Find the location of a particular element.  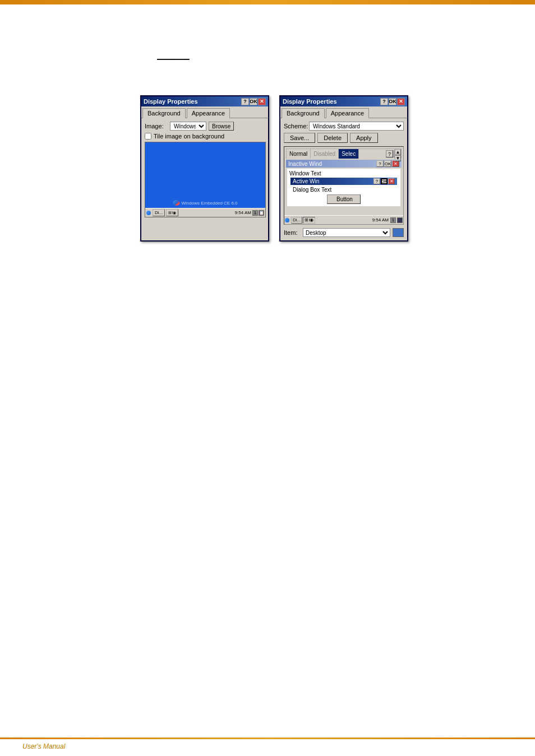

right-taskbar-item-di: Di... is located at coordinates (297, 220).